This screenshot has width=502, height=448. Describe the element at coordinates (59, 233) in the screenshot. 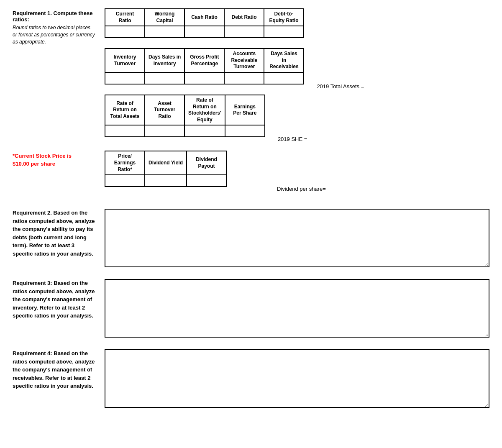

I see `req2-label: Requirement 2. Based on the ratios compu…` at that location.